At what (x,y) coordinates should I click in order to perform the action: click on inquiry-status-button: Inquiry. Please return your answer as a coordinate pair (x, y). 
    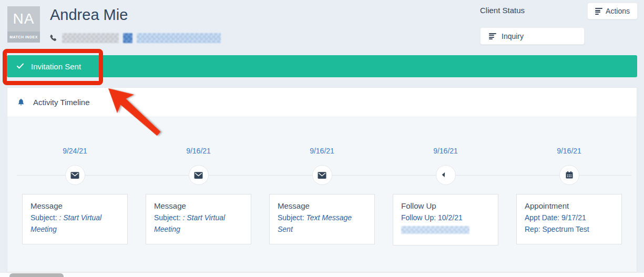
    Looking at the image, I should click on (532, 36).